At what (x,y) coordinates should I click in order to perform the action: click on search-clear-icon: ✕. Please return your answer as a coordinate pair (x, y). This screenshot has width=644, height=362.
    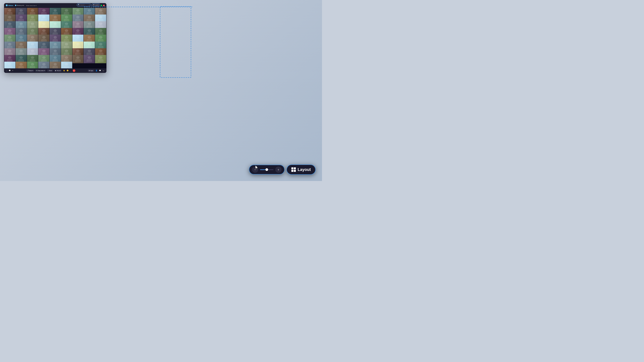
    Looking at the image, I should click on (90, 5).